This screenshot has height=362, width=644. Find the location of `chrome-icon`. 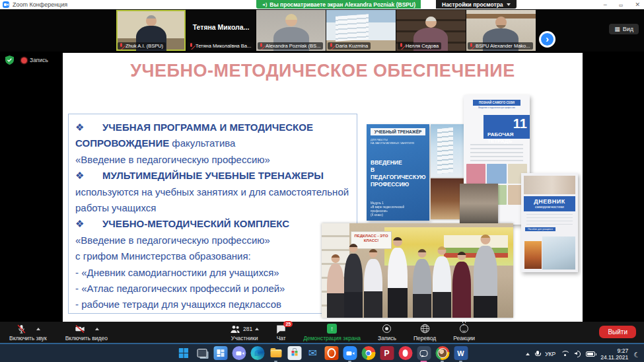

chrome-icon is located at coordinates (369, 353).